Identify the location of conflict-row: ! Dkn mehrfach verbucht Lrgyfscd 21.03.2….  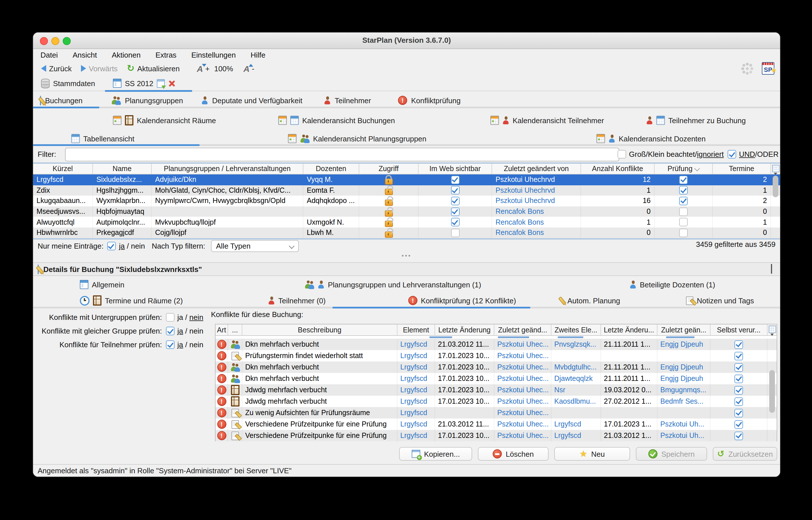
(496, 344).